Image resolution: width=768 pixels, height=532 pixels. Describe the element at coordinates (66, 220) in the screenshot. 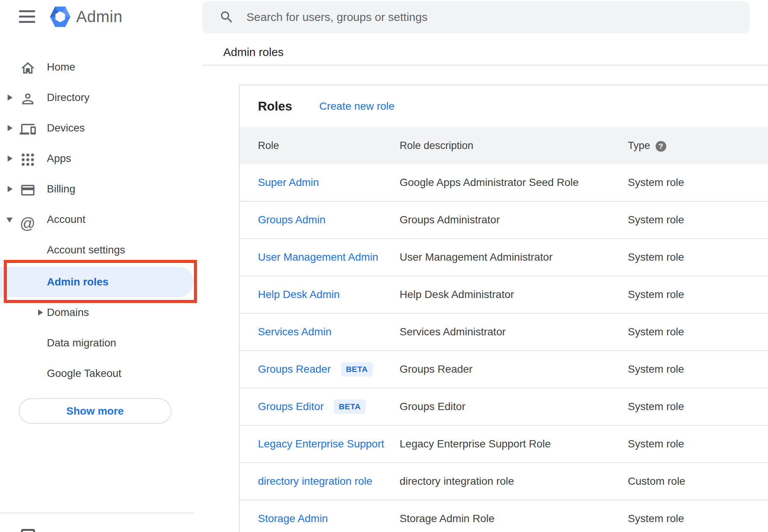

I see `sidebar-item-label: Account` at that location.